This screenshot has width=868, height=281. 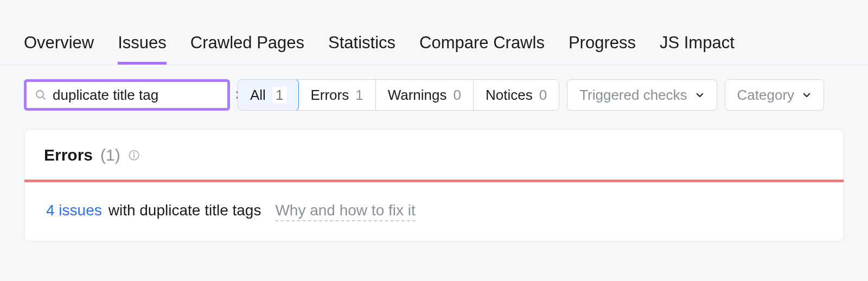 What do you see at coordinates (482, 49) in the screenshot?
I see `tab-compare-crawls: Compare Crawls` at bounding box center [482, 49].